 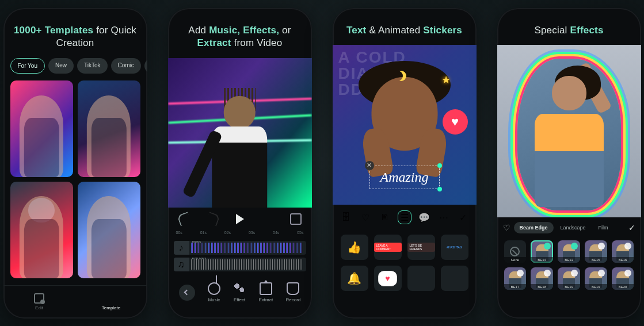 What do you see at coordinates (405, 217) in the screenshot?
I see `sticker-tab-icon: ☰` at bounding box center [405, 217].